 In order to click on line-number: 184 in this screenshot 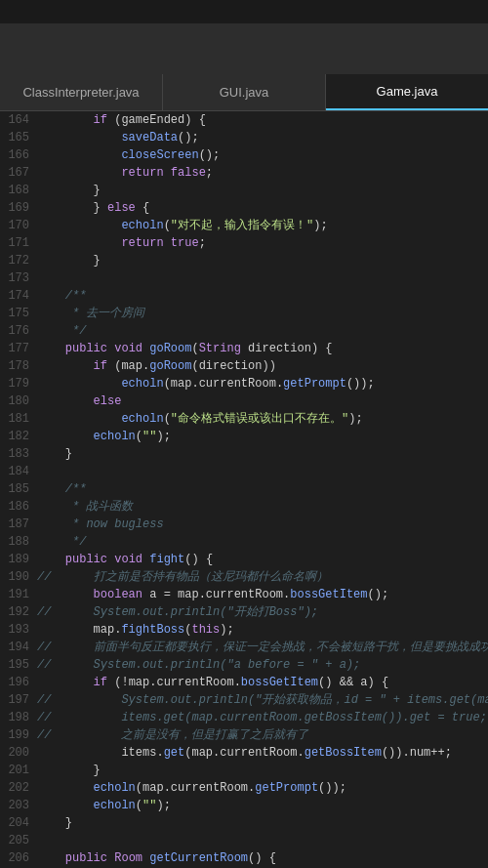, I will do `click(19, 472)`.